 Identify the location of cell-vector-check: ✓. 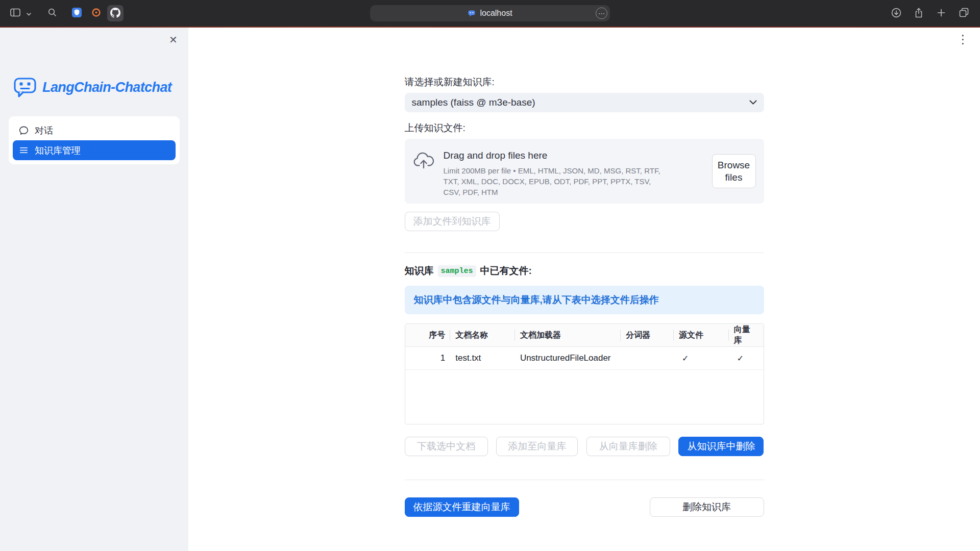
(746, 358).